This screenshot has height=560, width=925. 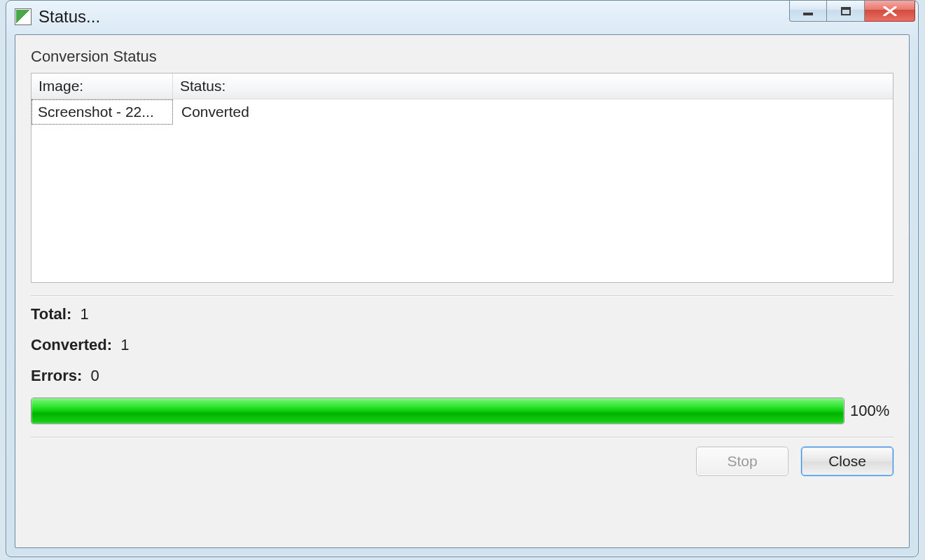 I want to click on close-icon, so click(x=890, y=11).